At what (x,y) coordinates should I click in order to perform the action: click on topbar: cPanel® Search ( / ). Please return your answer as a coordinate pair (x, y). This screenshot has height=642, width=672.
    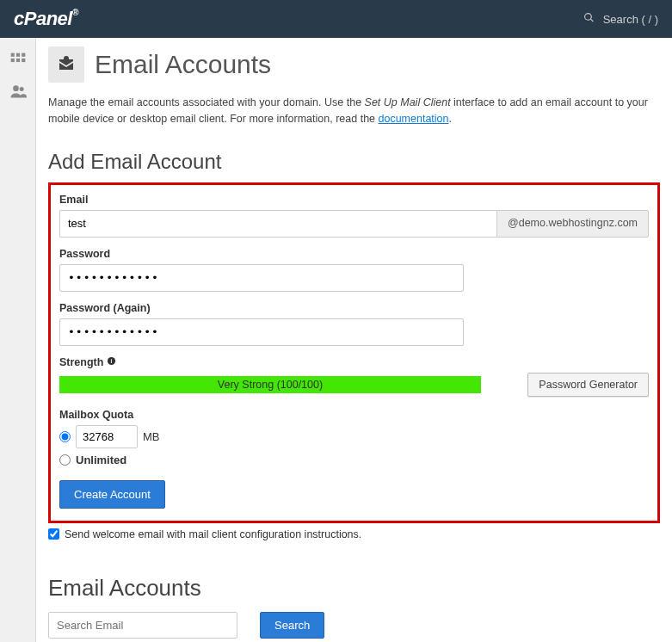
    Looking at the image, I should click on (336, 19).